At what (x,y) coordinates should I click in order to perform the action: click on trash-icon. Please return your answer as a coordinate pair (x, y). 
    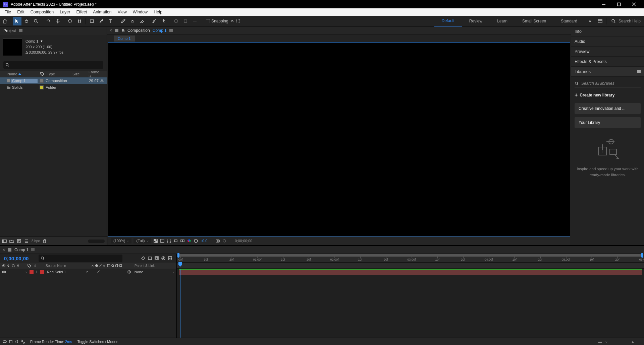
    Looking at the image, I should click on (45, 241).